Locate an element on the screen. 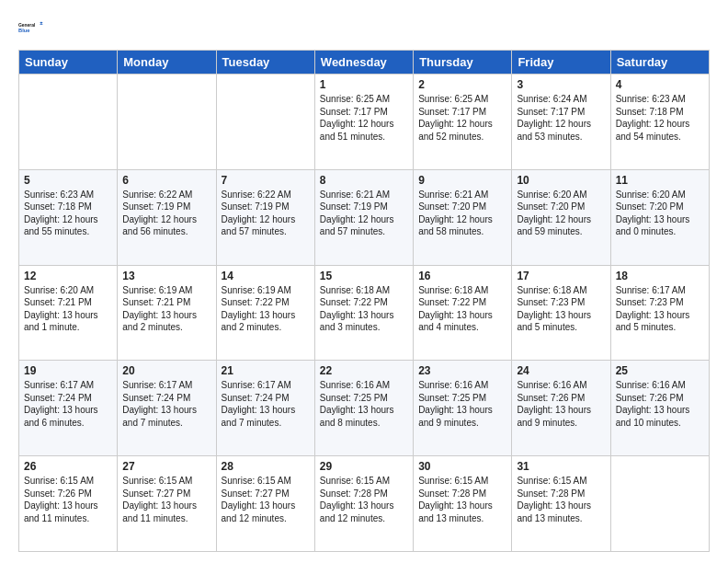  weekday-header-row: SundayMondayTuesdayWednesdayThursdayFrid… is located at coordinates (364, 63).